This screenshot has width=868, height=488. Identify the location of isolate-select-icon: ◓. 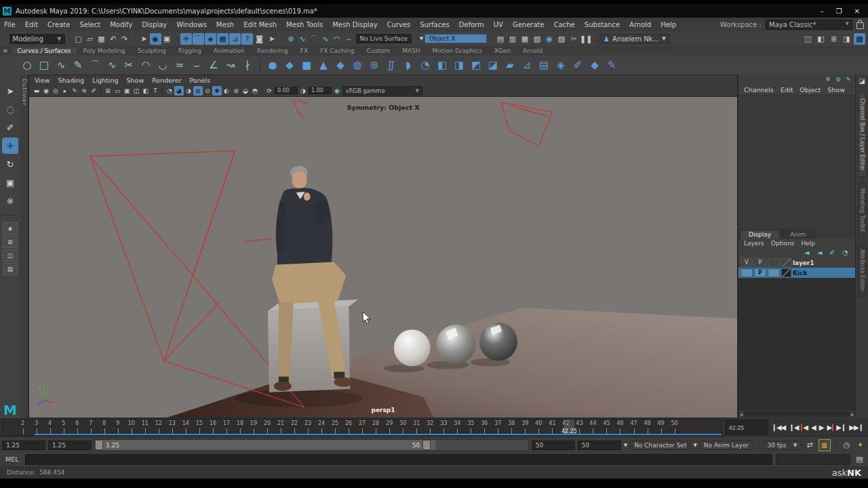
(255, 91).